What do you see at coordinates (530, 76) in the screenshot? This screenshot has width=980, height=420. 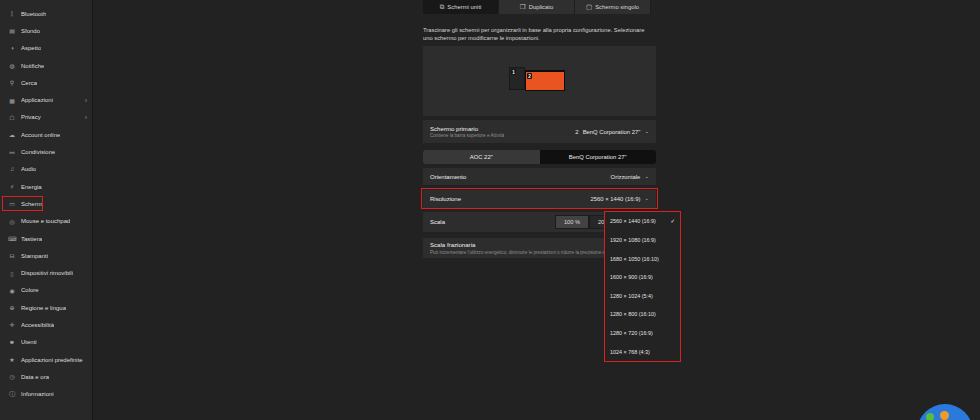 I see `monitor-2-badge: 2` at bounding box center [530, 76].